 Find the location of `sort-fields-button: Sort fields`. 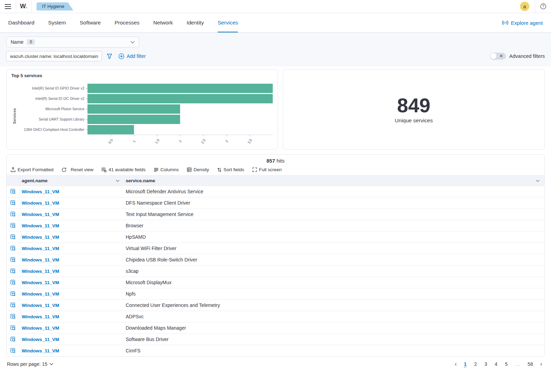

sort-fields-button: Sort fields is located at coordinates (231, 169).